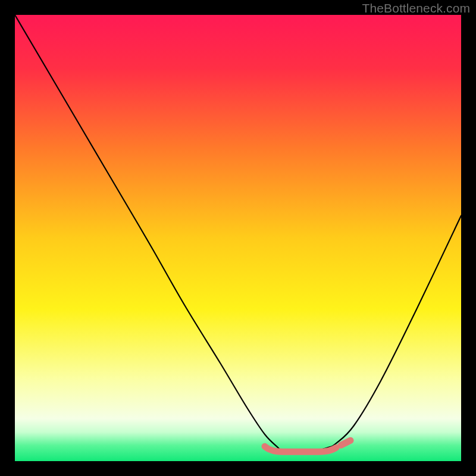 The height and width of the screenshot is (476, 476). What do you see at coordinates (416, 8) in the screenshot?
I see `watermark-text: TheBottleneck.com` at bounding box center [416, 8].